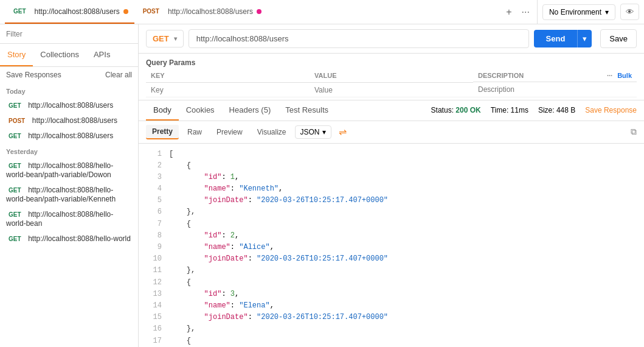 This screenshot has width=644, height=347. Describe the element at coordinates (69, 121) in the screenshot. I see `list-item: POST http://localhost:8088/users` at that location.